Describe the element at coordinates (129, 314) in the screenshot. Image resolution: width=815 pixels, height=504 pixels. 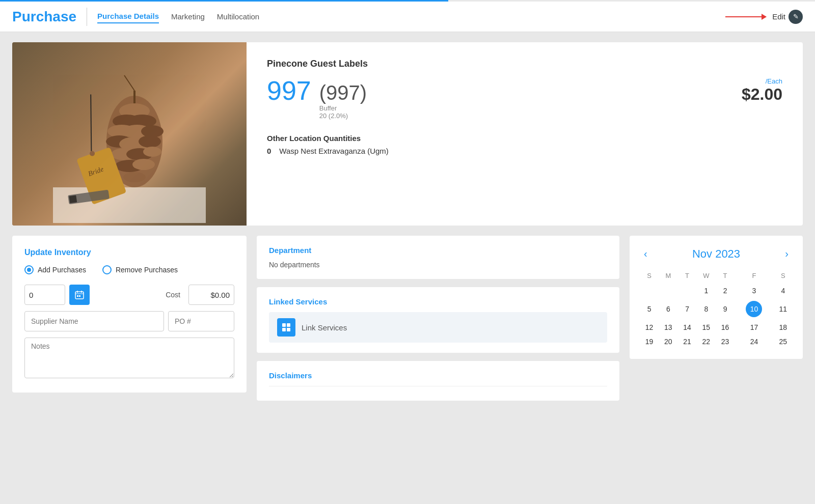
I see `inventory-panel: Update Inventory Add Purchases Remove Pu…` at that location.